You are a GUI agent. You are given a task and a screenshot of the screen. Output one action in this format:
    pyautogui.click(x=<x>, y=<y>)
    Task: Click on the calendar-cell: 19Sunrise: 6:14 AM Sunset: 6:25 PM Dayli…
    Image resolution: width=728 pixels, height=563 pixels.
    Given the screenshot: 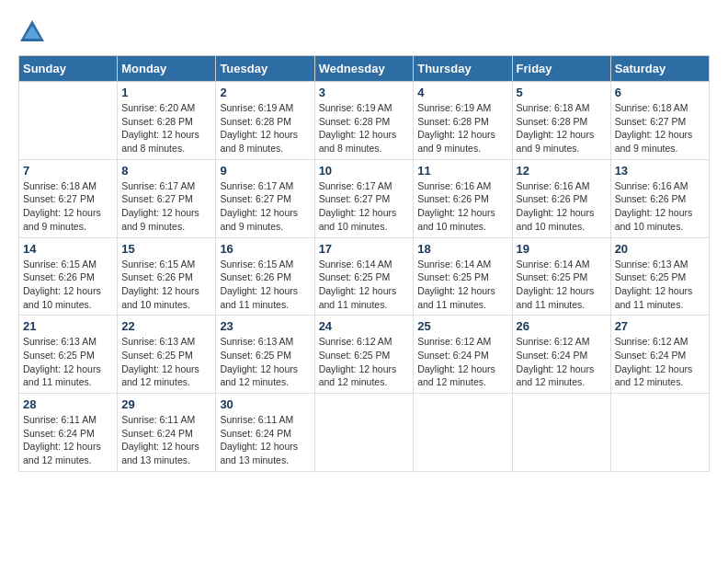 What is the action you would take?
    pyautogui.click(x=561, y=276)
    